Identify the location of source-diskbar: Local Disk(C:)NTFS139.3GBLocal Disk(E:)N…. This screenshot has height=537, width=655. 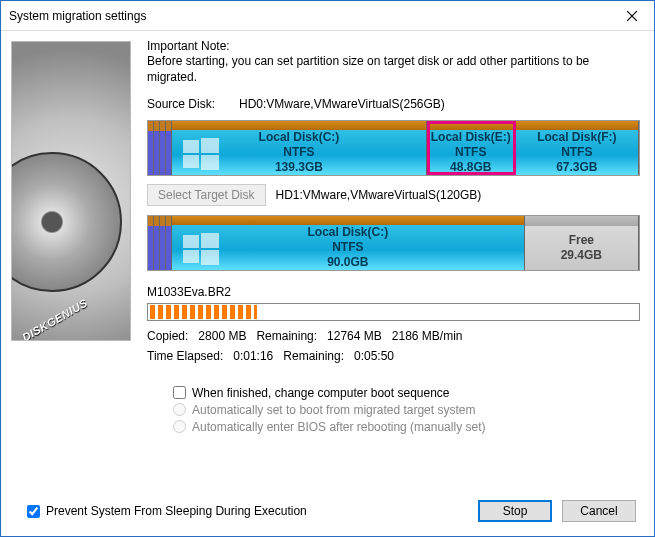
(394, 148).